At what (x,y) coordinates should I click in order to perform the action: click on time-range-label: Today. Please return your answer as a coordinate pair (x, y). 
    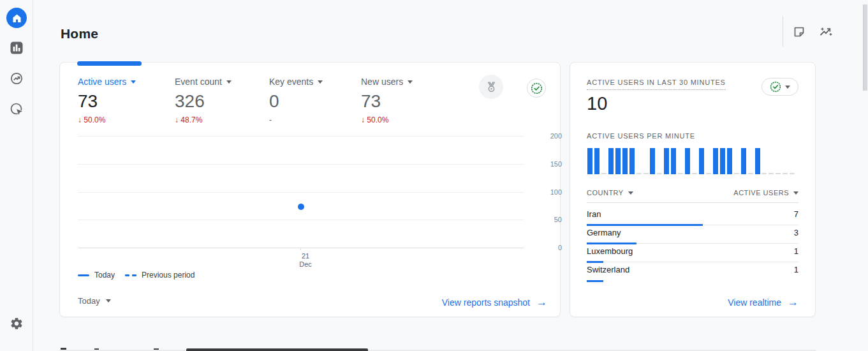
    Looking at the image, I should click on (89, 301).